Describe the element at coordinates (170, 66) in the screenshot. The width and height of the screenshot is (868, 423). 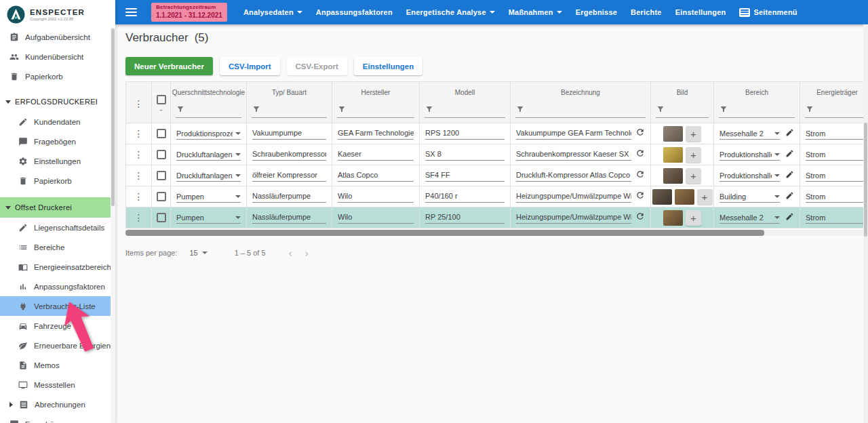
I see `neuer-verbraucher-button: Neuer Verbraucher` at that location.